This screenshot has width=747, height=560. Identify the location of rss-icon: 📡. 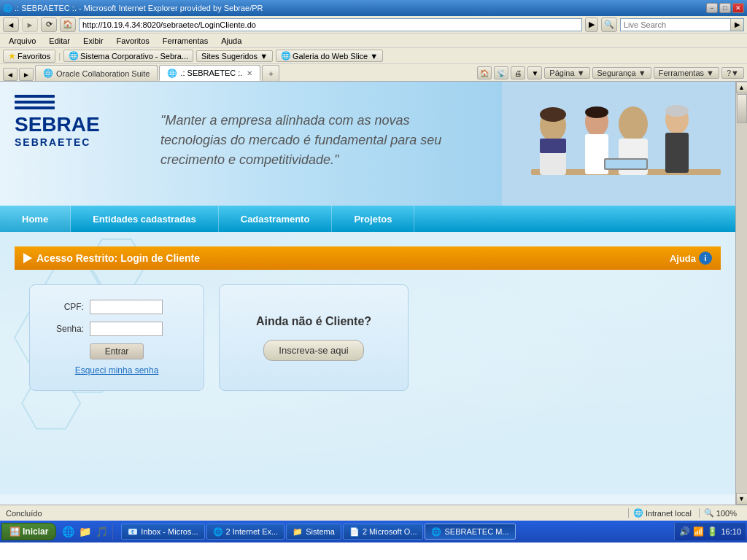
(501, 73).